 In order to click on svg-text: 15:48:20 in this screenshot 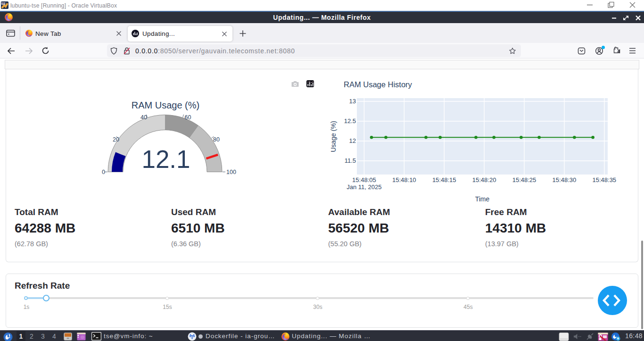, I will do `click(485, 180)`.